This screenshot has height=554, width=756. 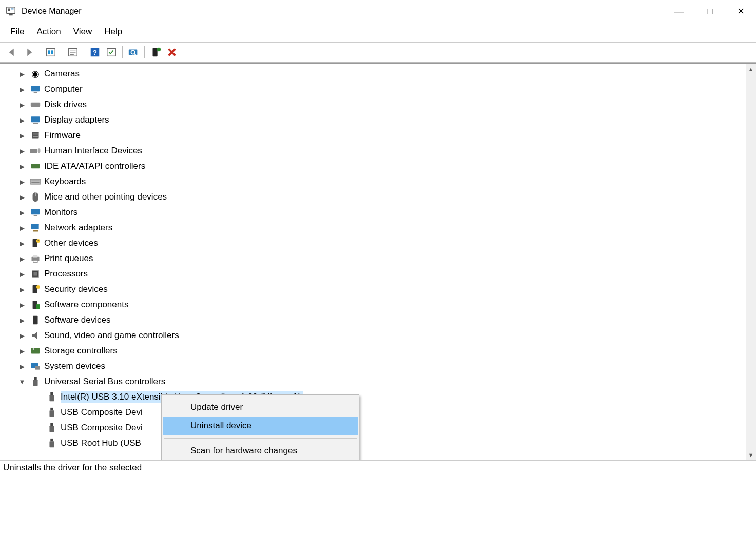 What do you see at coordinates (387, 259) in the screenshot?
I see `tree-item-print-queues: ▶Print queues` at bounding box center [387, 259].